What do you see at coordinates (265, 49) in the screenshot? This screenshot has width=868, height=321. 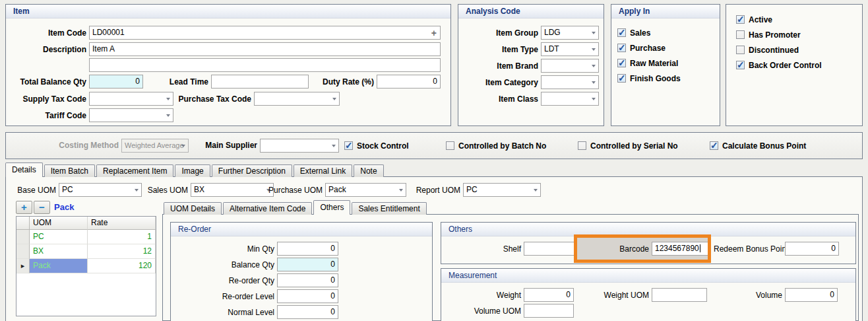 I see `description-field: Item A` at bounding box center [265, 49].